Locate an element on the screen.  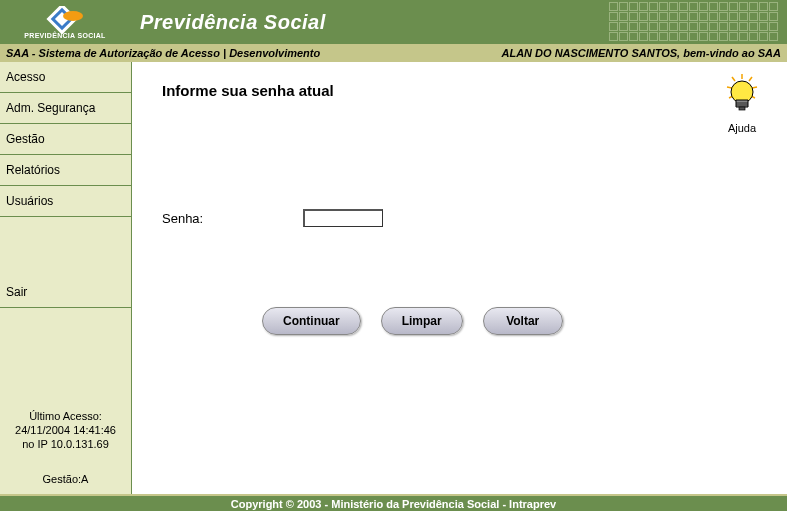
system-title: SAA - Sistema de Autorização de Acesso |… is located at coordinates (163, 53).